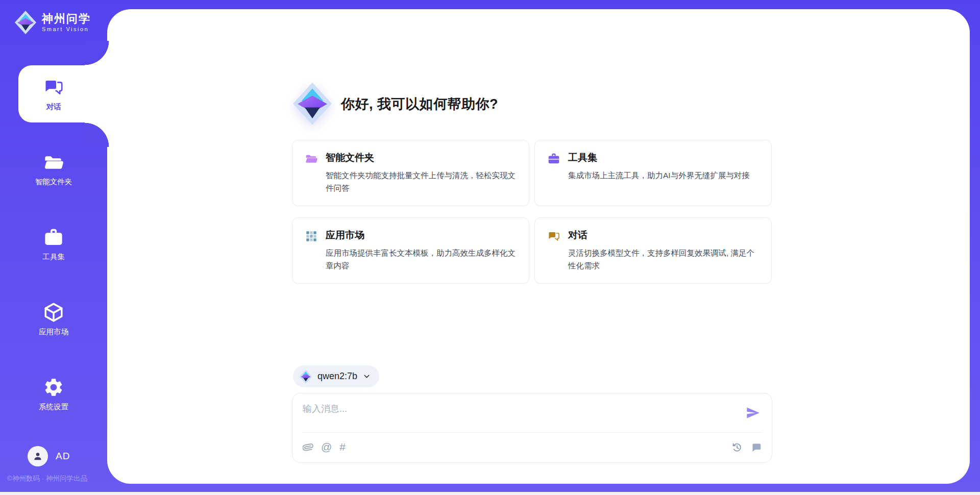 This screenshot has width=980, height=495. Describe the element at coordinates (54, 247) in the screenshot. I see `sidebar: 神州问学 Smart Vision 对话 智能文件夹 工具集` at that location.